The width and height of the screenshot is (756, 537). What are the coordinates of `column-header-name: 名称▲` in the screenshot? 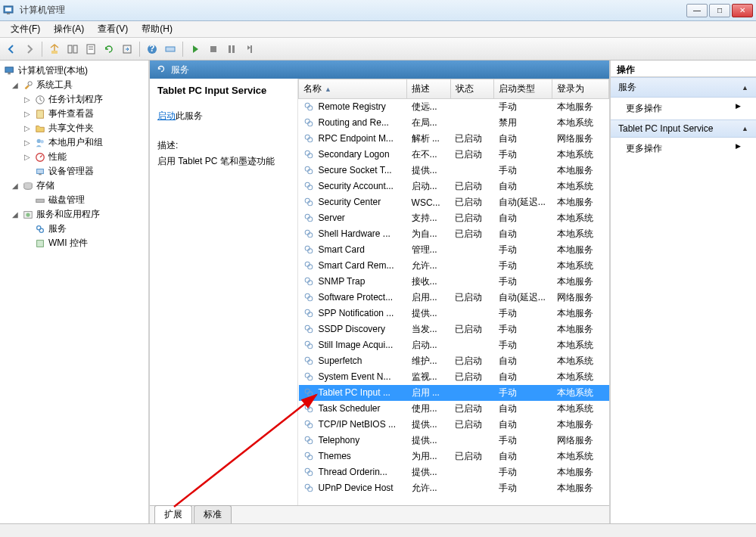 It's located at (353, 89).